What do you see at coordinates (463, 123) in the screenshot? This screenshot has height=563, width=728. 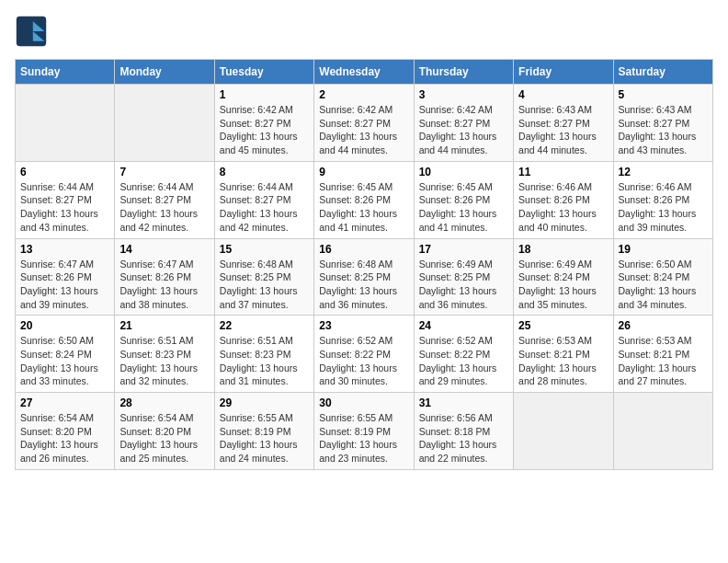 I see `calendar-cell: 3Sunrise: 6:42 AM Sunset: 8:27 PM Daylig…` at bounding box center [463, 123].